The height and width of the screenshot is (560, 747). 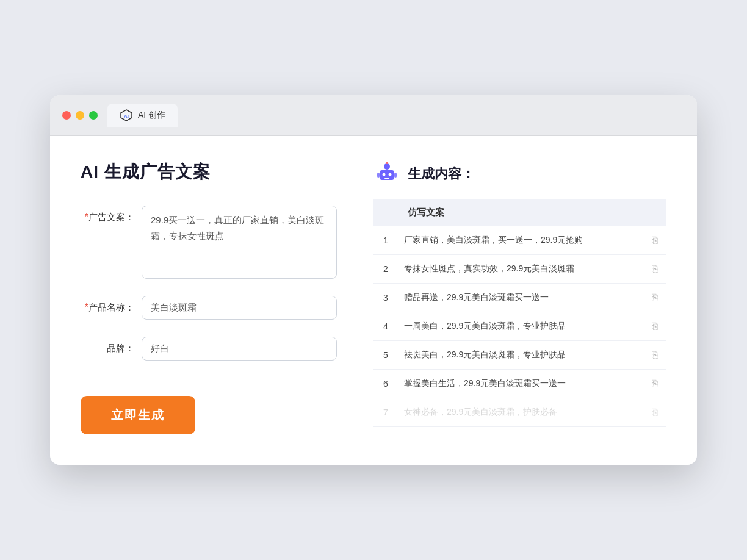 What do you see at coordinates (386, 240) in the screenshot?
I see `row-num: 1` at bounding box center [386, 240].